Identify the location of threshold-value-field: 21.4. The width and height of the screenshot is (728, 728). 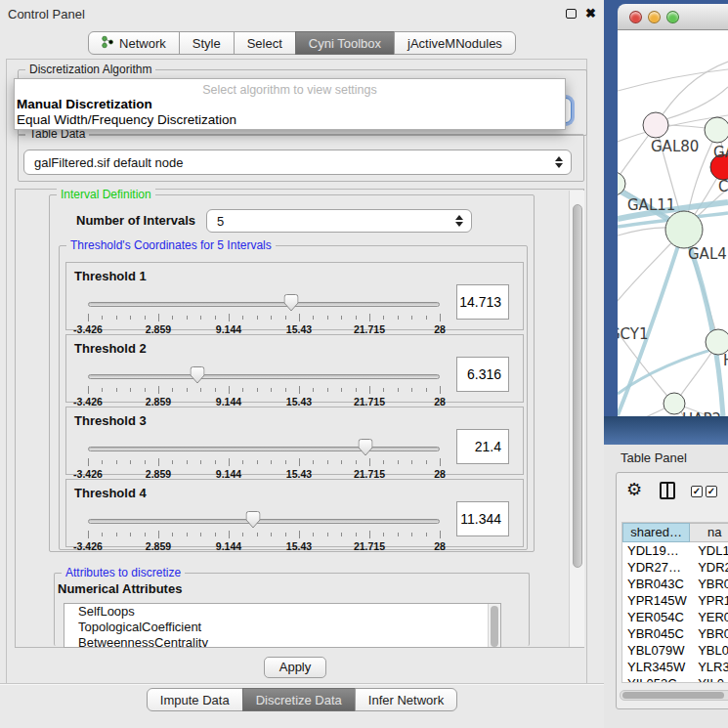
(483, 447).